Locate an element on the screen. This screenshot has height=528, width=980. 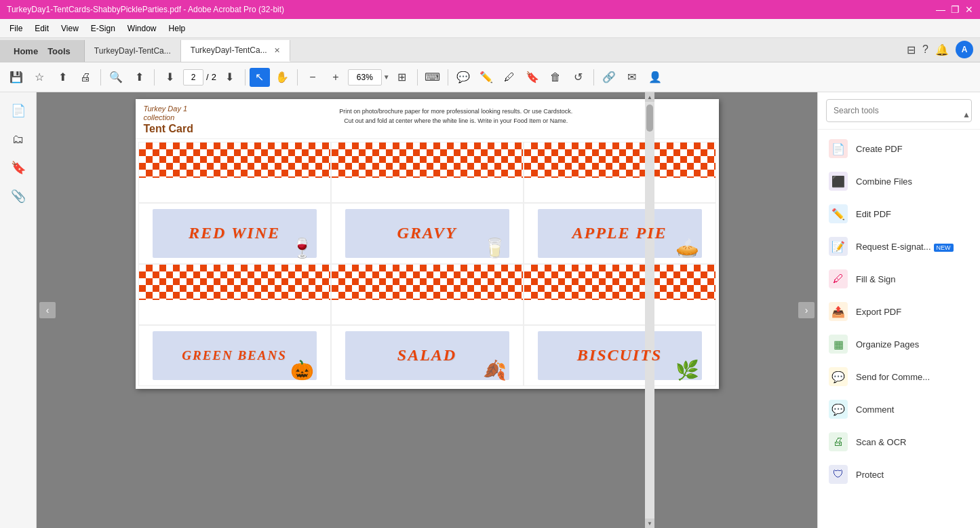
edit-pdf-icon: ✏️ is located at coordinates (838, 214).